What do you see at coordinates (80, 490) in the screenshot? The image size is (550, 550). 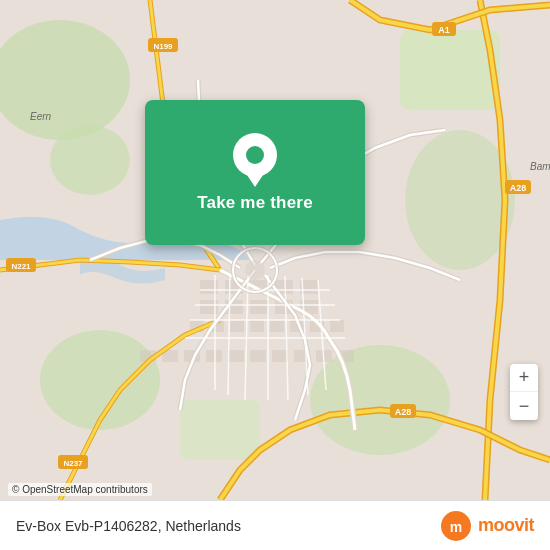 I see `map-attribution: © OpenStreetMap contributors` at bounding box center [80, 490].